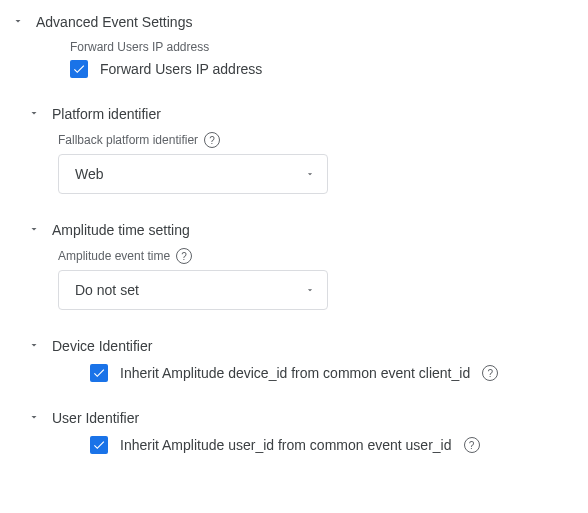 The image size is (588, 513). Describe the element at coordinates (96, 418) in the screenshot. I see `user-identifier-title: User Identifier` at that location.